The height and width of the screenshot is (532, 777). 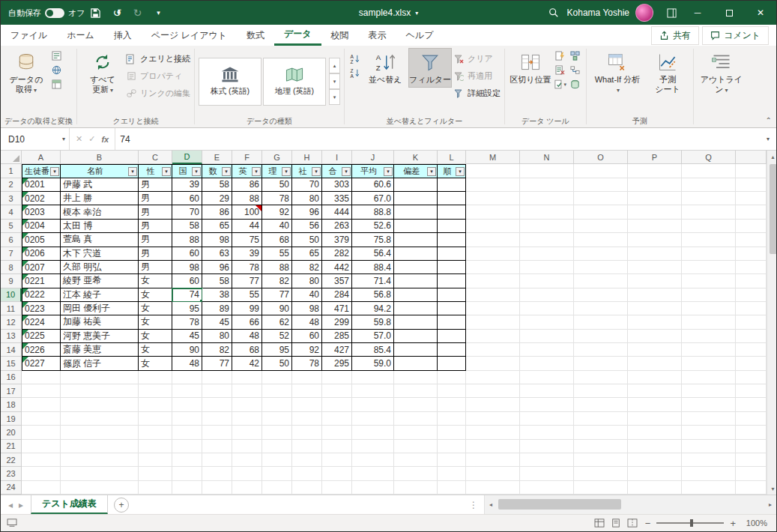 I want to click on row-header-22: 22, so click(x=11, y=460).